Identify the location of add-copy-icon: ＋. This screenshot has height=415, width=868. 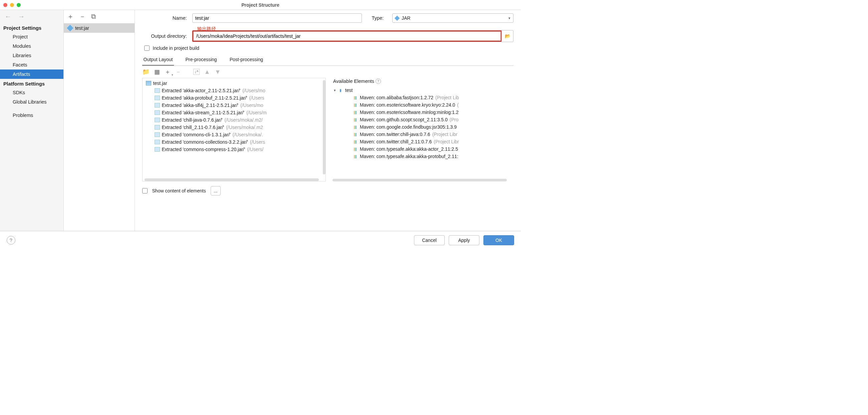
(167, 72).